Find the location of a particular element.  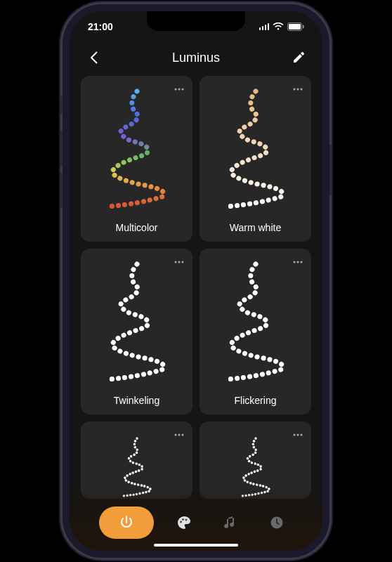

phone-volume-up is located at coordinates (62, 148).